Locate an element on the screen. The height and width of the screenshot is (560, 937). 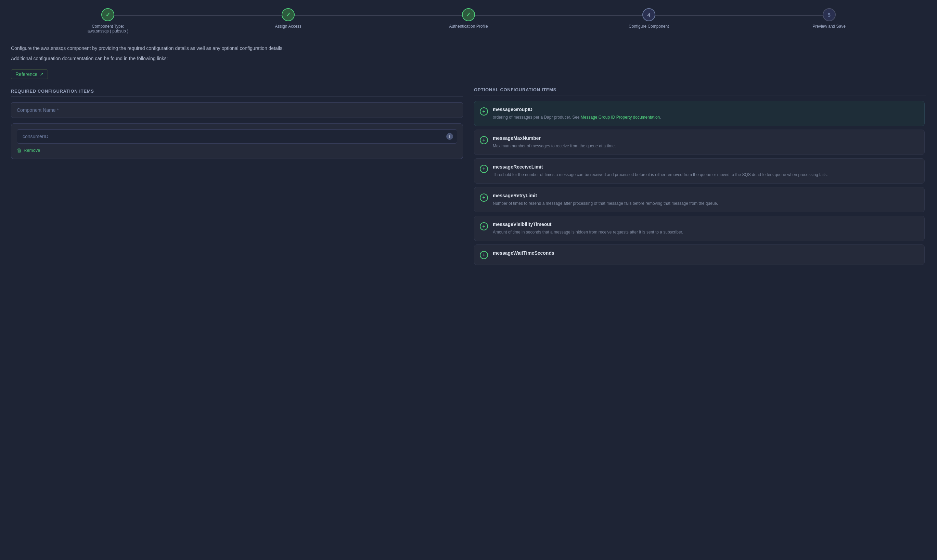
step-label-5: Preview and Save is located at coordinates (829, 26).